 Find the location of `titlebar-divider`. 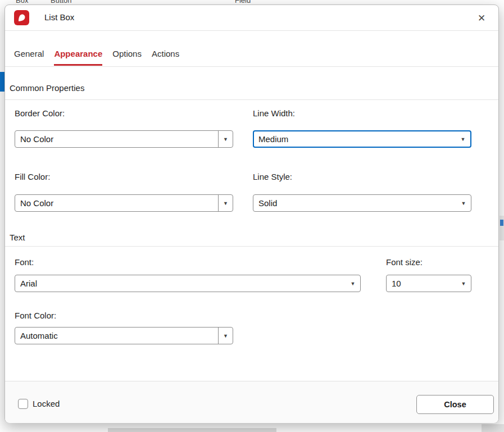

titlebar-divider is located at coordinates (252, 30).